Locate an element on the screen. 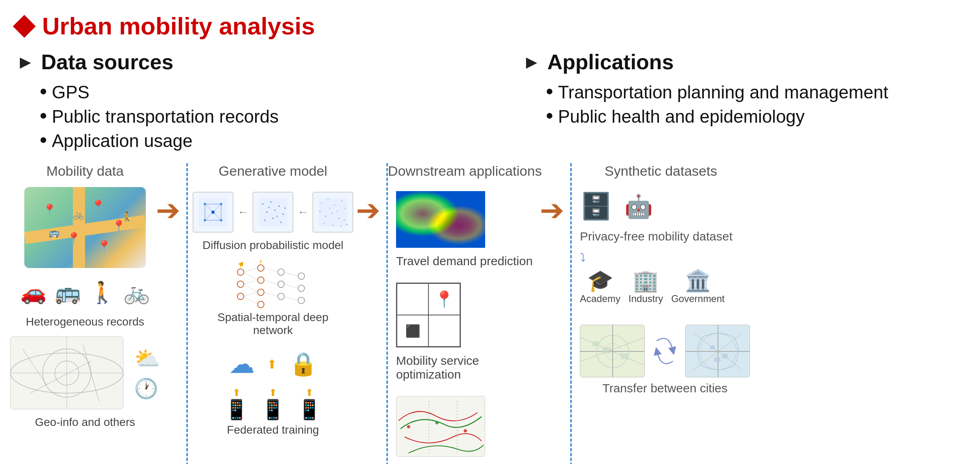 The width and height of the screenshot is (980, 464). network-svg is located at coordinates (273, 284).